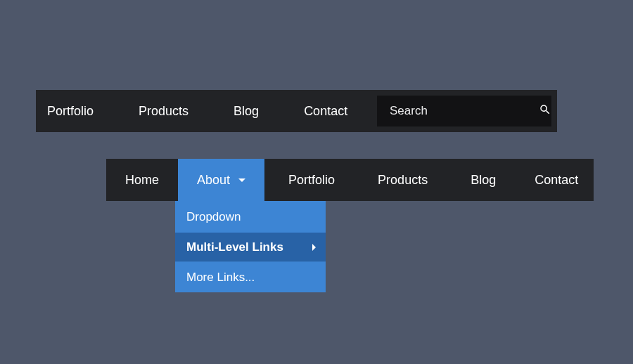 The height and width of the screenshot is (364, 633). I want to click on dropdown-item-dropdown: Dropdown, so click(250, 216).